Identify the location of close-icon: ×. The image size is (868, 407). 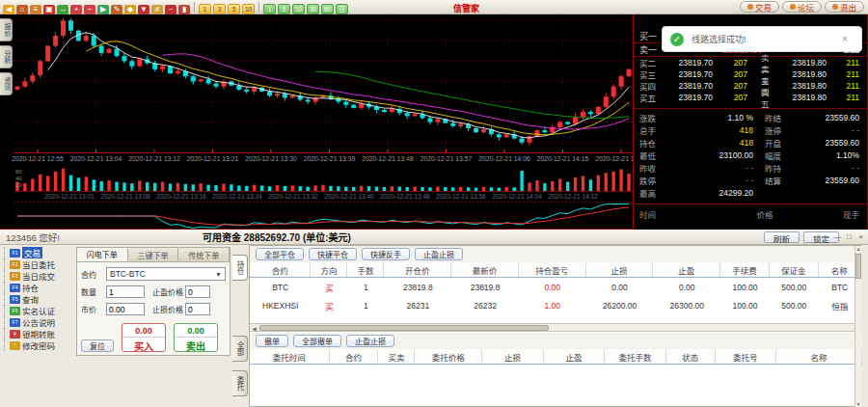
(860, 237).